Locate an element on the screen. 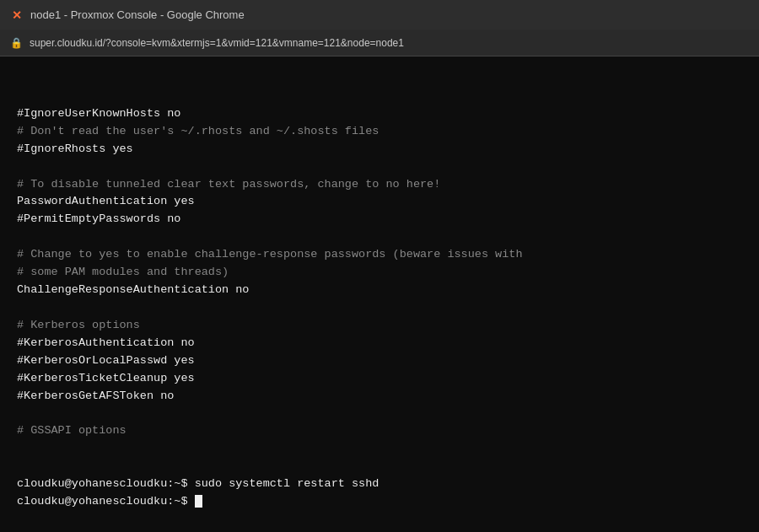 This screenshot has height=532, width=759. terminal-line: # GSSAPI options is located at coordinates (380, 432).